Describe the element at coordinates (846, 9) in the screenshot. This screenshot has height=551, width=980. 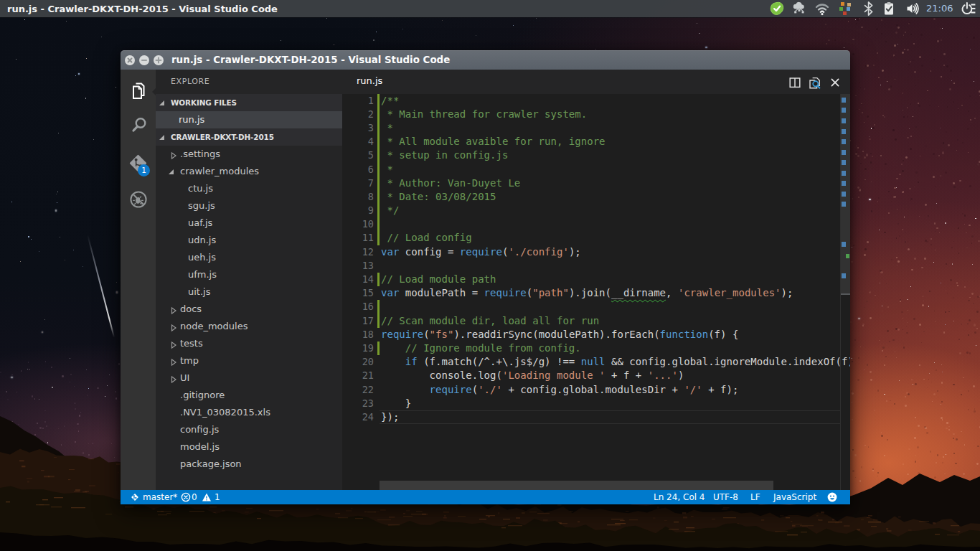
I see `color-squares-icon` at that location.